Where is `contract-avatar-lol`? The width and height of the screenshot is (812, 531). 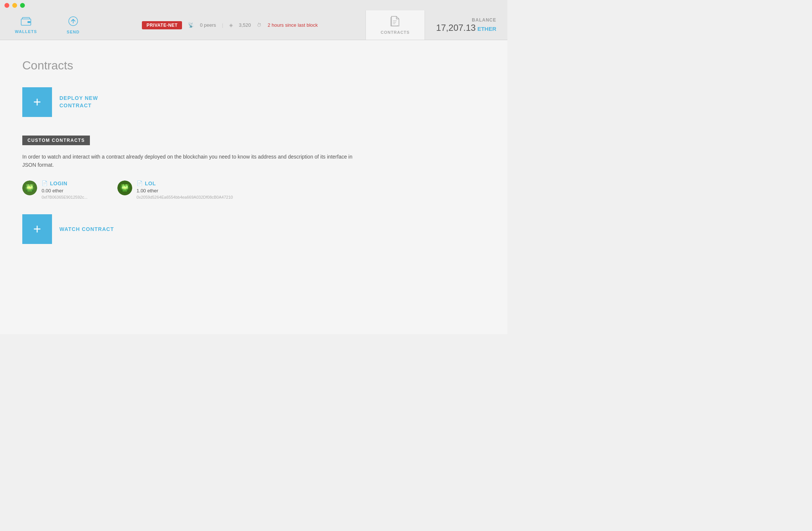 contract-avatar-lol is located at coordinates (125, 188).